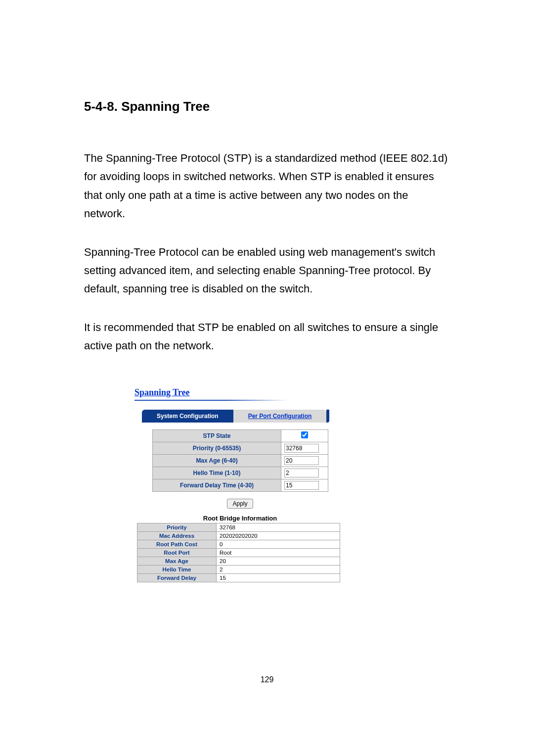 The height and width of the screenshot is (756, 534). I want to click on stp-state-cell, so click(305, 435).